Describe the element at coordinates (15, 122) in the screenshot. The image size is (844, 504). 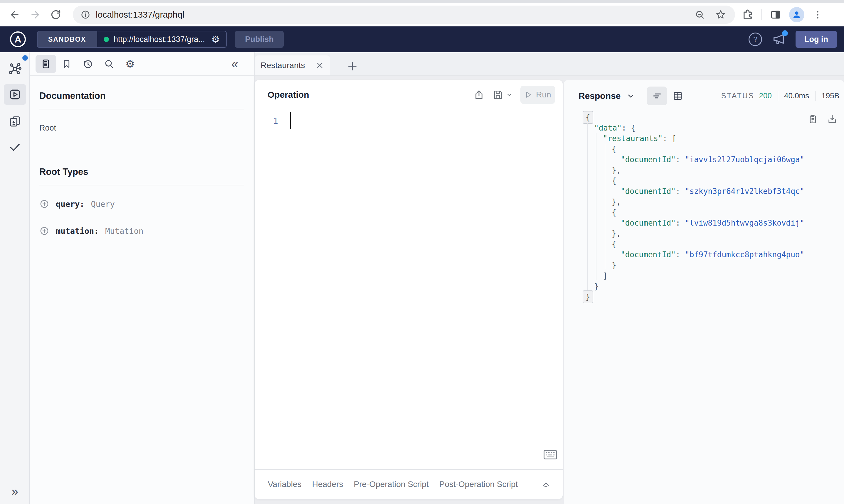
I see `sidebar-item-changelog` at that location.